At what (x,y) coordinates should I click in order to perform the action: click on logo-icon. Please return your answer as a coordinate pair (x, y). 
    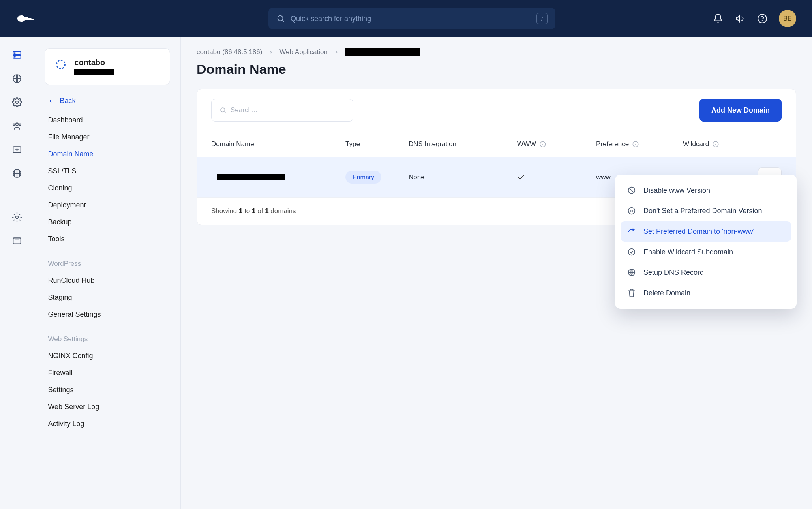
    Looking at the image, I should click on (27, 19).